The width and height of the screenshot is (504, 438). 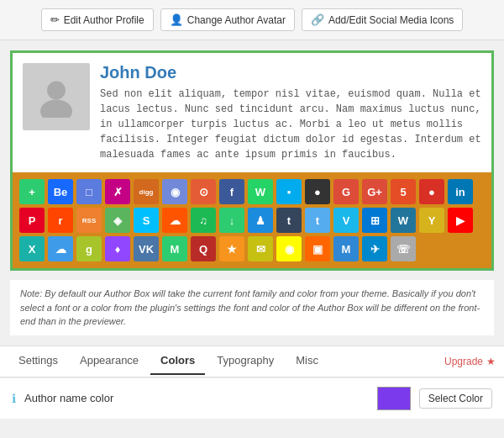 I want to click on social-icon-item: +, so click(x=32, y=192).